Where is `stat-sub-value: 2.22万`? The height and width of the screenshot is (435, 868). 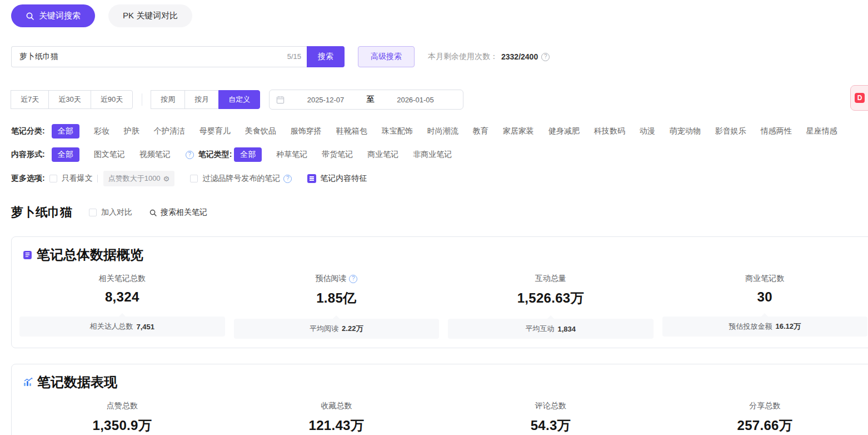
stat-sub-value: 2.22万 is located at coordinates (352, 329).